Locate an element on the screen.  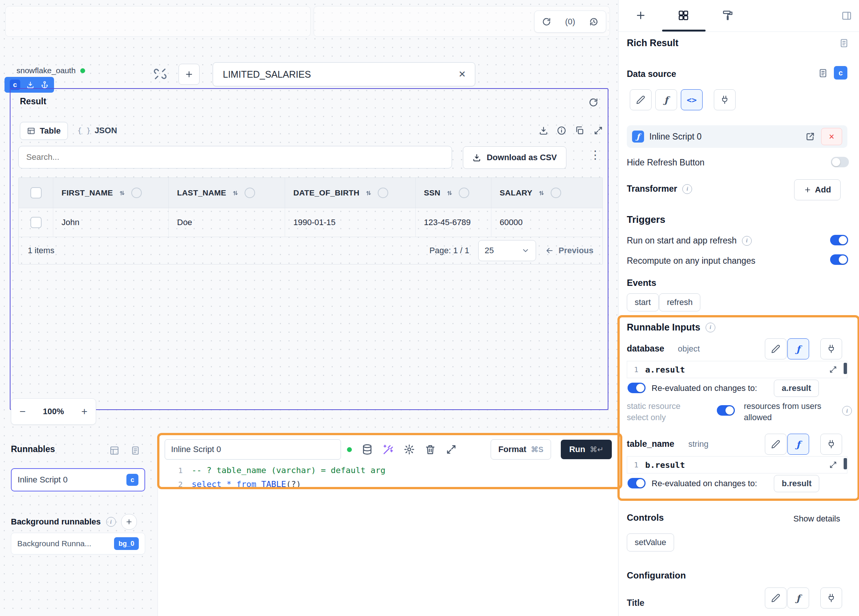
runnable-item-inline-script: Inline Script 0 c is located at coordinates (78, 480).